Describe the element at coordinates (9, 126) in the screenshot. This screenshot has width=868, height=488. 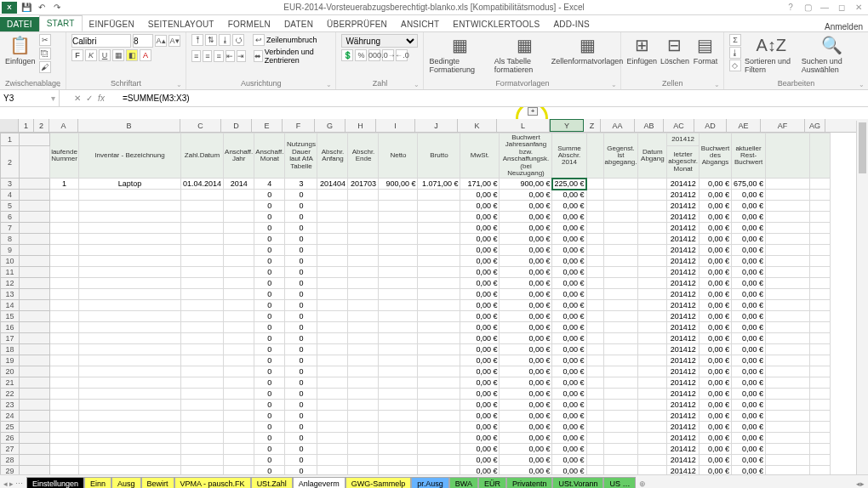
I see `select-all-button` at that location.